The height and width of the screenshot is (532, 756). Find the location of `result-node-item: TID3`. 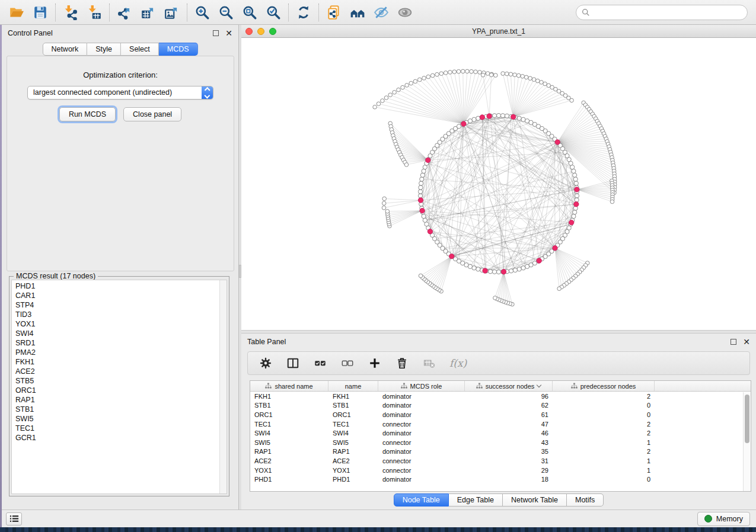

result-node-item: TID3 is located at coordinates (117, 315).